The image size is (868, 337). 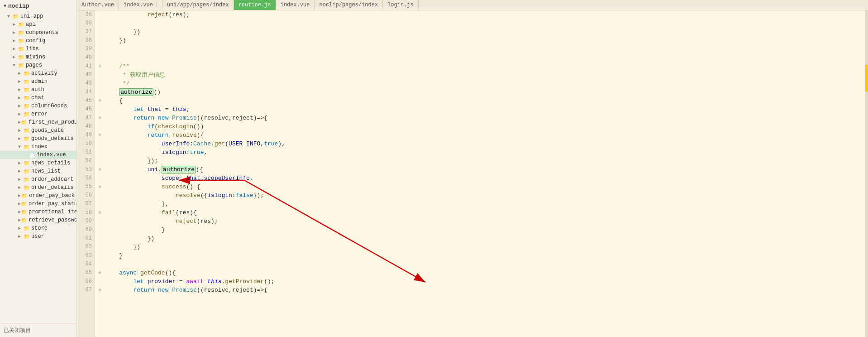 I want to click on sidebar-item-components: ► 📁 components, so click(x=38, y=33).